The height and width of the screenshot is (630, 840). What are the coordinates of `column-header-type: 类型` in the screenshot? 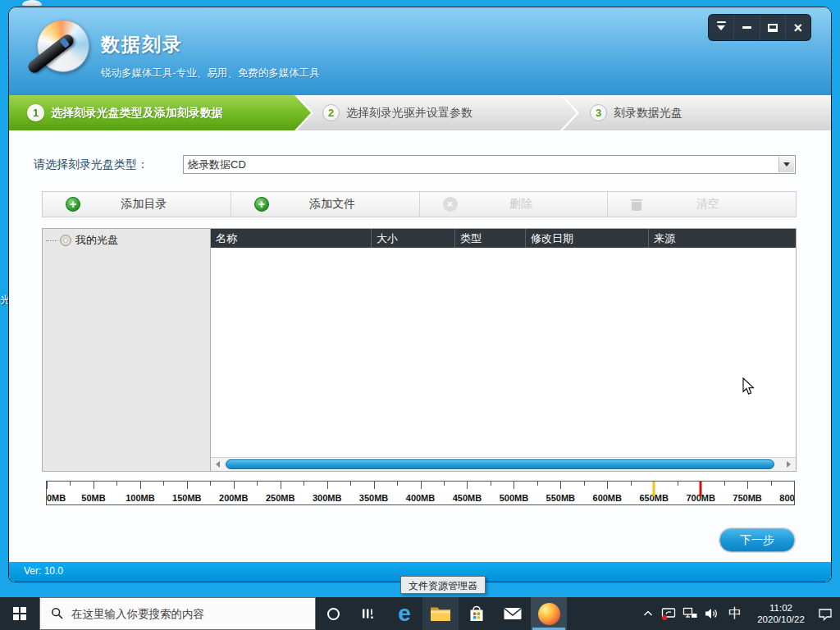 It's located at (491, 238).